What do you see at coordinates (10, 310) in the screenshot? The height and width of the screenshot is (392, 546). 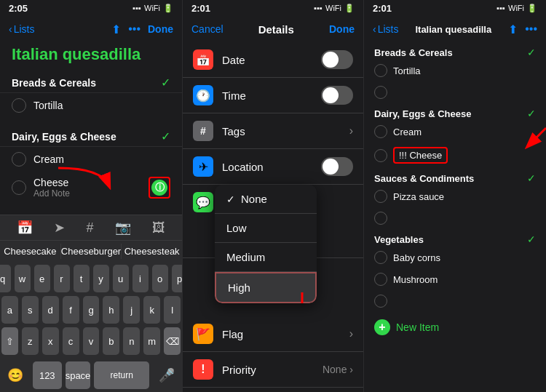 I see `key-a: a` at bounding box center [10, 310].